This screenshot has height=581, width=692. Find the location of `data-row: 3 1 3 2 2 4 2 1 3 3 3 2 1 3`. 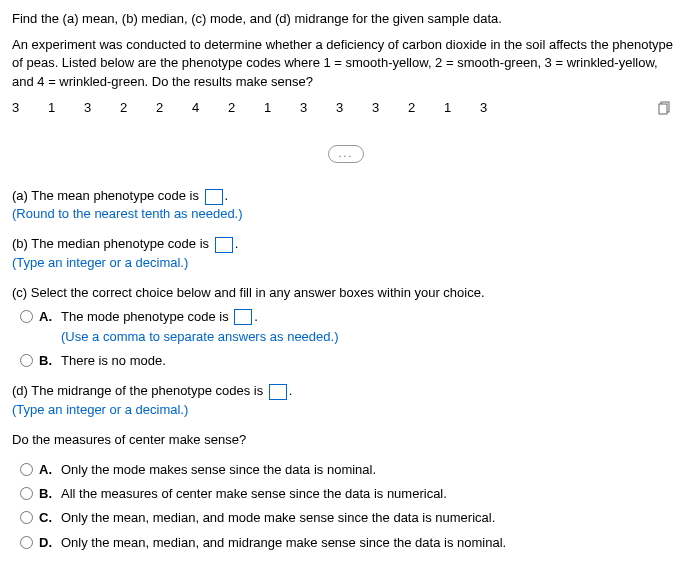

data-row: 3 1 3 2 2 4 2 1 3 3 3 2 1 3 is located at coordinates (346, 108).